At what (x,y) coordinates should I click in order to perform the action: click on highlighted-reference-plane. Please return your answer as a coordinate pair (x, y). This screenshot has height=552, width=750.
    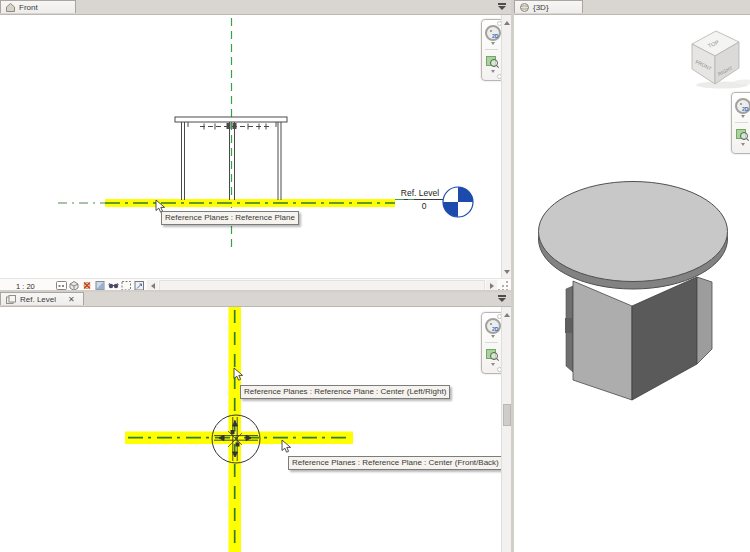
    Looking at the image, I should click on (226, 203).